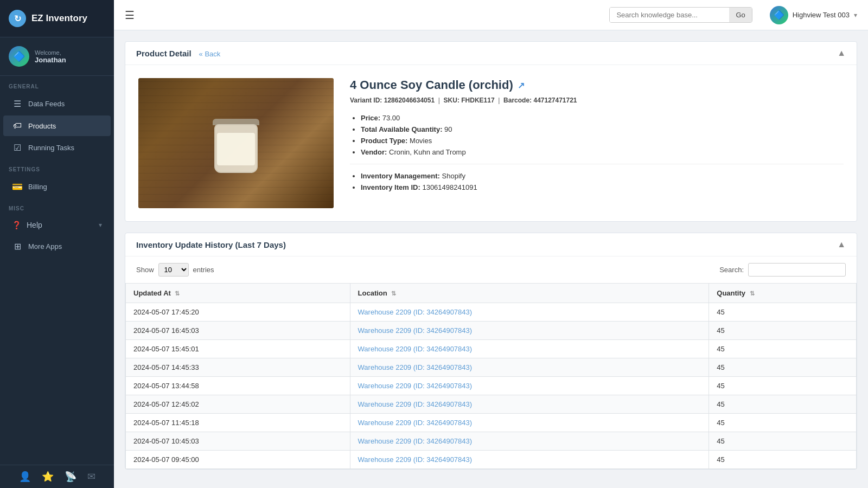 This screenshot has height=488, width=868. Describe the element at coordinates (50, 53) in the screenshot. I see `user-welcome-label: Welcome,` at that location.